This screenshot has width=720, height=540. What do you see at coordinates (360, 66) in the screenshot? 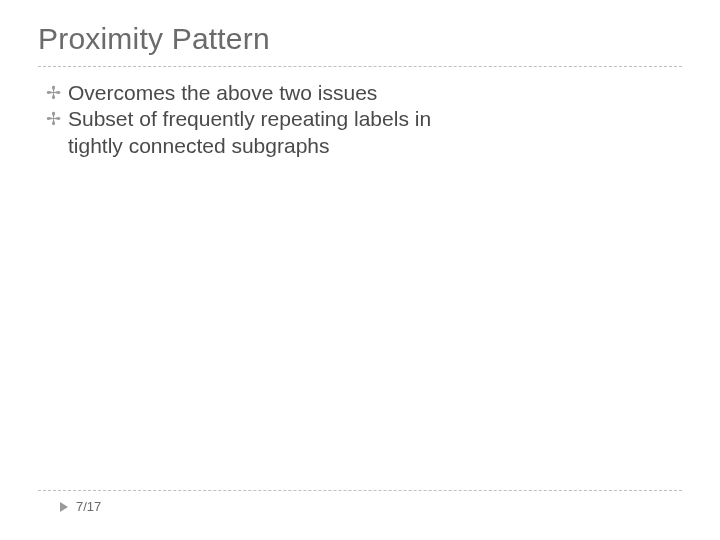
I see `title-divider` at bounding box center [360, 66].